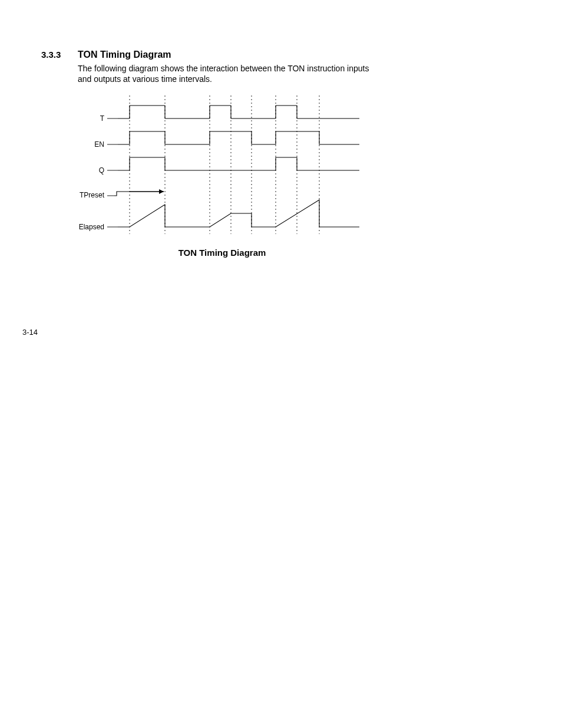 The height and width of the screenshot is (728, 562). What do you see at coordinates (99, 144) in the screenshot?
I see `signal-label-en: EN` at bounding box center [99, 144].